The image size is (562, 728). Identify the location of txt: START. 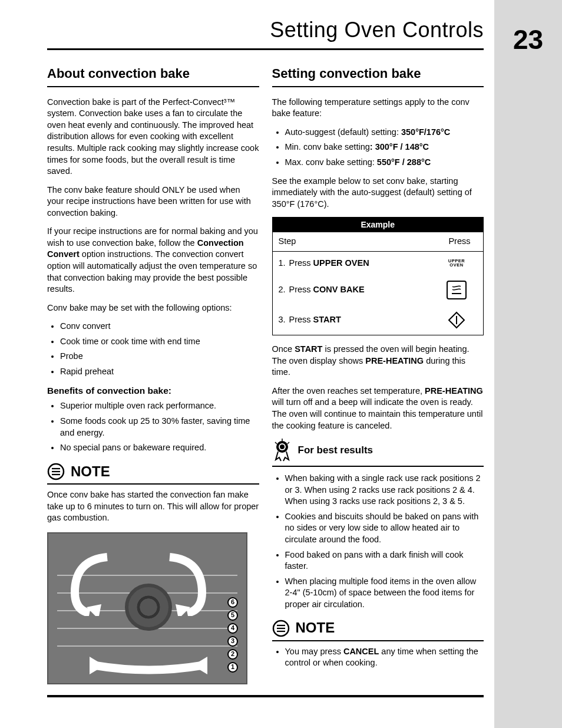
(309, 349).